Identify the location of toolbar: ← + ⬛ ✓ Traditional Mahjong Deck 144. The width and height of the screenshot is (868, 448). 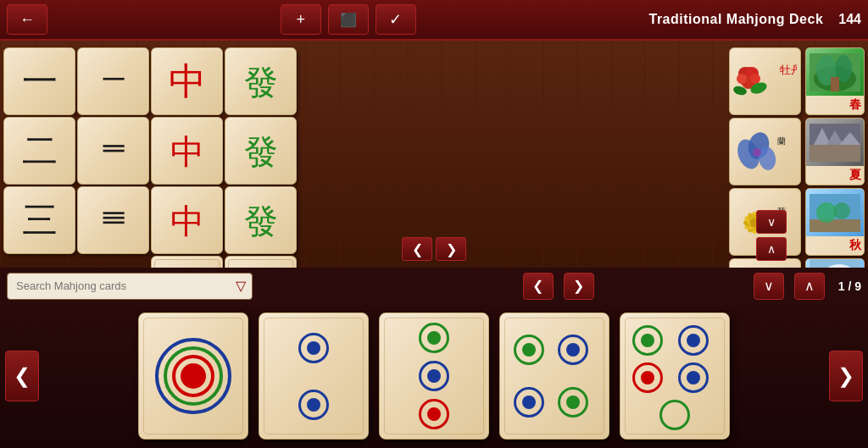
(434, 20).